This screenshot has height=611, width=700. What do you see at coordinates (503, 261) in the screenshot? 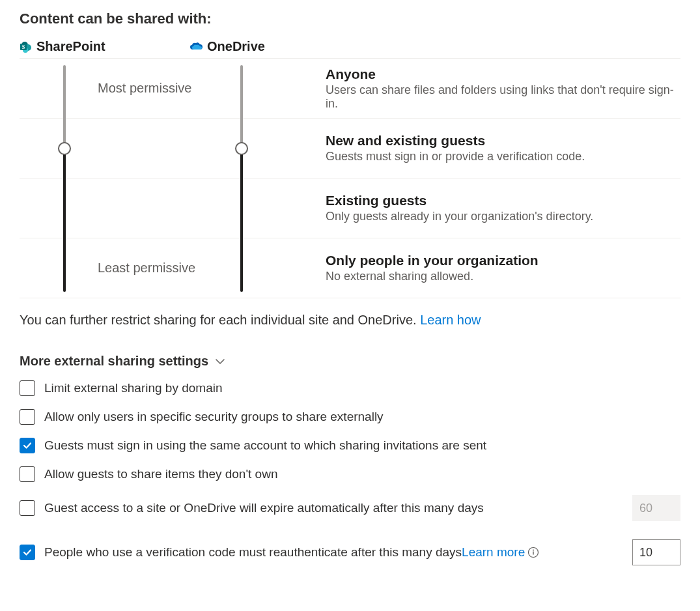
I see `level-title: Only people in your organization` at bounding box center [503, 261].